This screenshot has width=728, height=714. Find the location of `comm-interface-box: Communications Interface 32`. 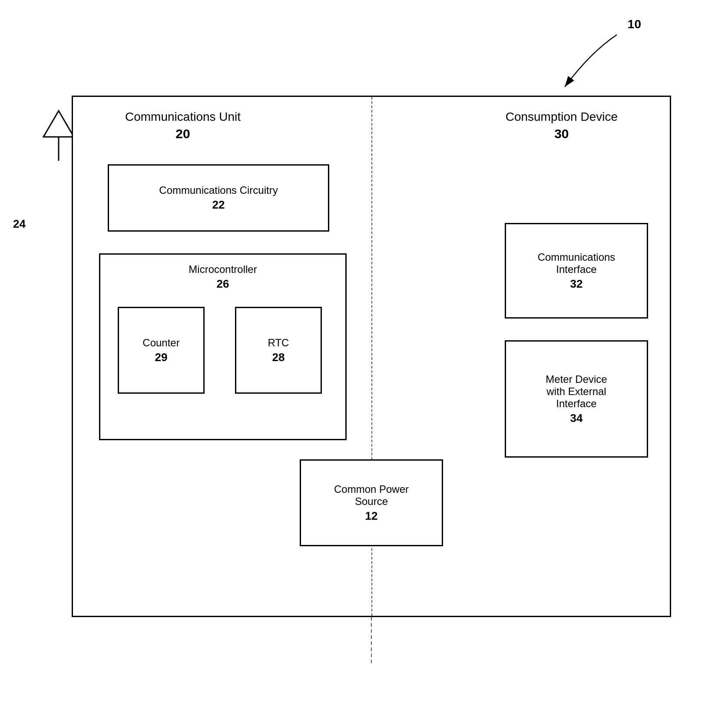

comm-interface-box: Communications Interface 32 is located at coordinates (576, 271).